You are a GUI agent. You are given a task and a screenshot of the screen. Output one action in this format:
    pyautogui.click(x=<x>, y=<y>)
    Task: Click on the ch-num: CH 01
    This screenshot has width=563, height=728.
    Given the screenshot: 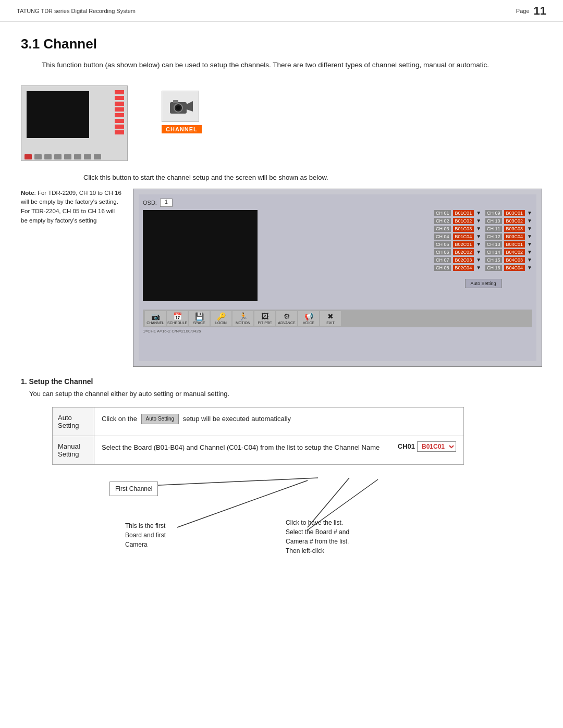 What is the action you would take?
    pyautogui.click(x=443, y=213)
    